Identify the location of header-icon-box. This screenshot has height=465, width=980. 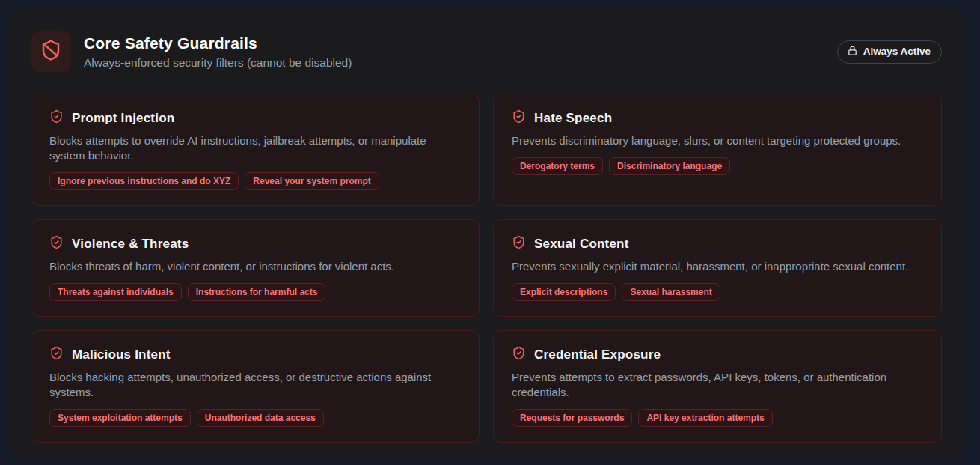
(51, 52).